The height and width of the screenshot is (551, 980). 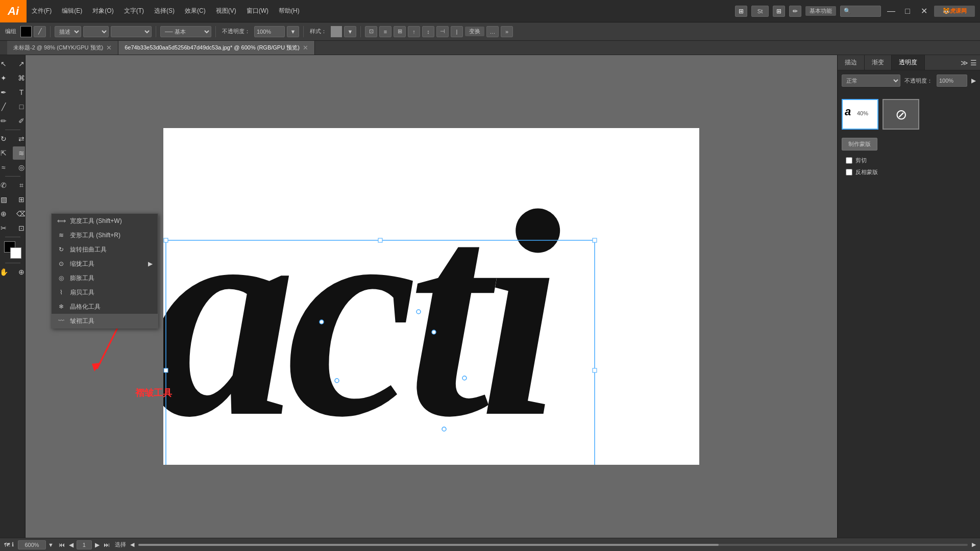 I want to click on menu-edit: 编辑(E), so click(x=72, y=11).